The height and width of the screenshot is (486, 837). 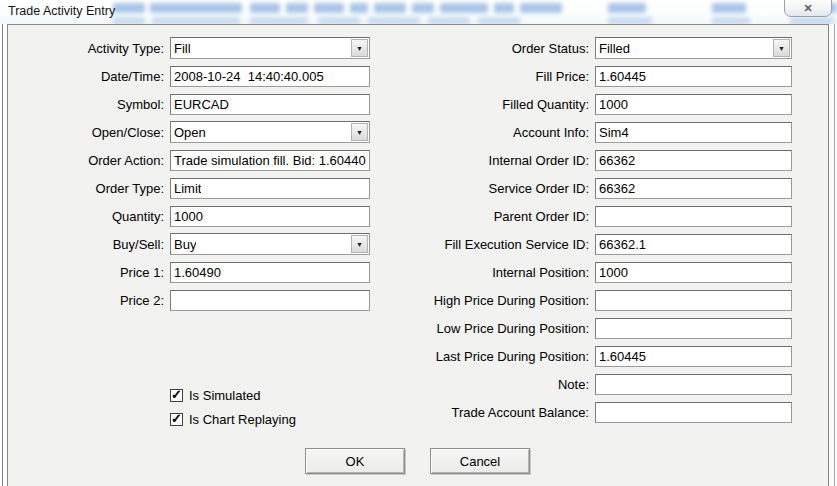 What do you see at coordinates (605, 188) in the screenshot?
I see `form-row-service-order-id: Service Order ID:66362` at bounding box center [605, 188].